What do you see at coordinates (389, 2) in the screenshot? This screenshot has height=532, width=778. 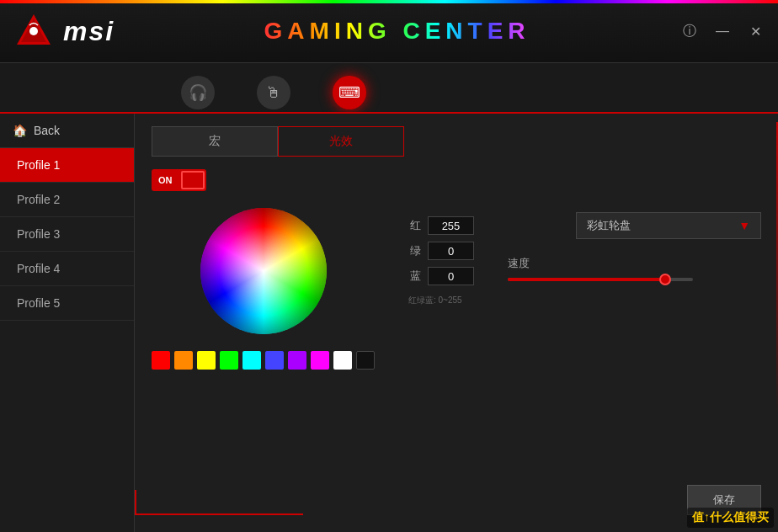 I see `rainbow-bar` at bounding box center [389, 2].